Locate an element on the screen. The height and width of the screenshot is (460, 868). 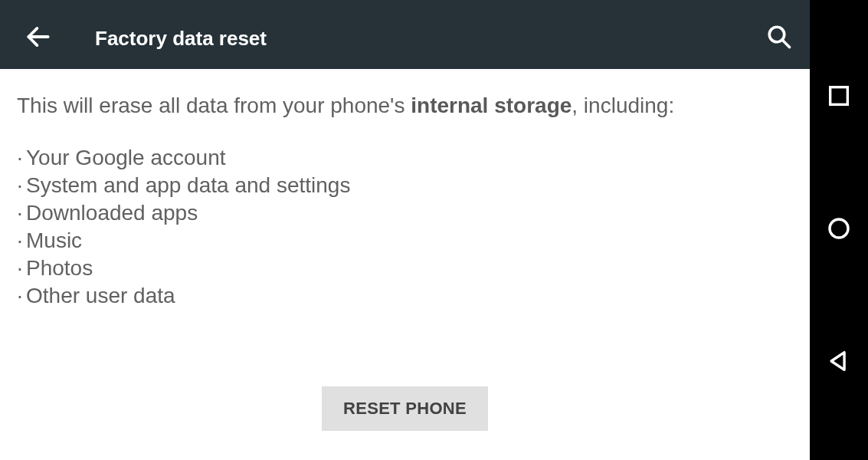
warning-text-post: , including: is located at coordinates (623, 106).